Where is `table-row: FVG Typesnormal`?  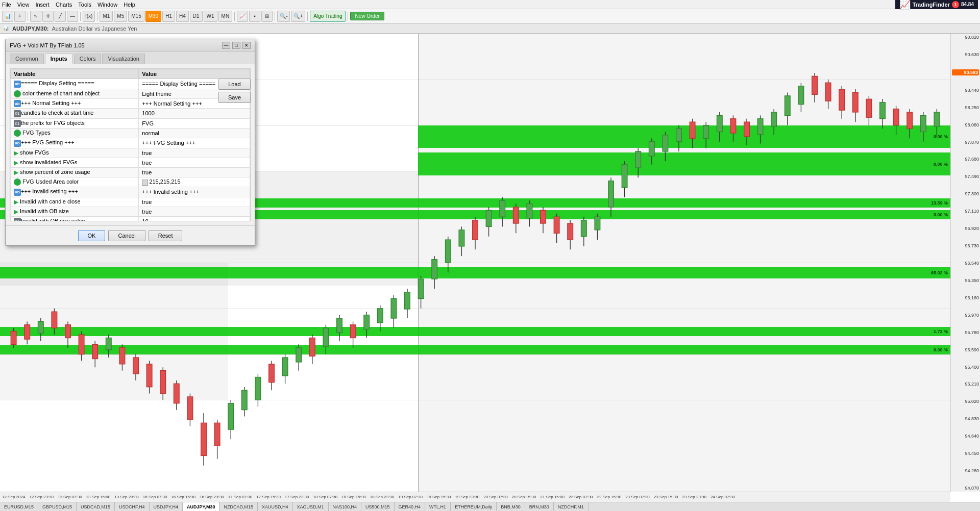 table-row: FVG Typesnormal is located at coordinates (131, 134).